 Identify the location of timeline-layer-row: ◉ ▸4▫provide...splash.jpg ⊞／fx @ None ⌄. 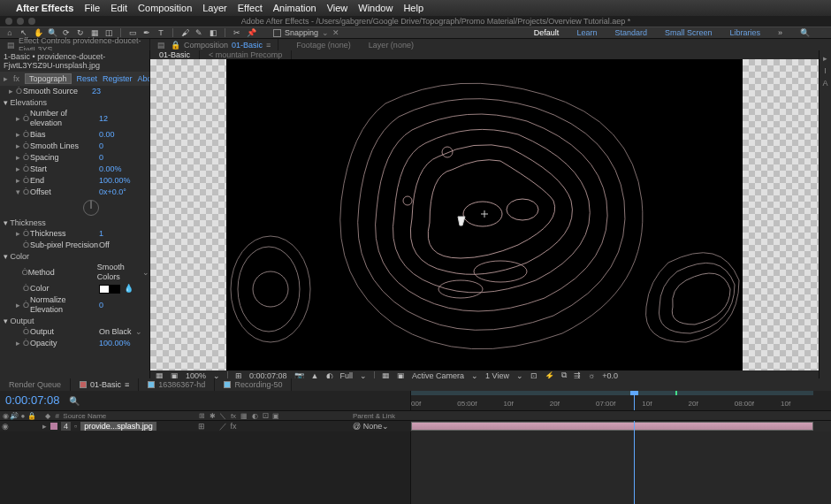
(416, 426).